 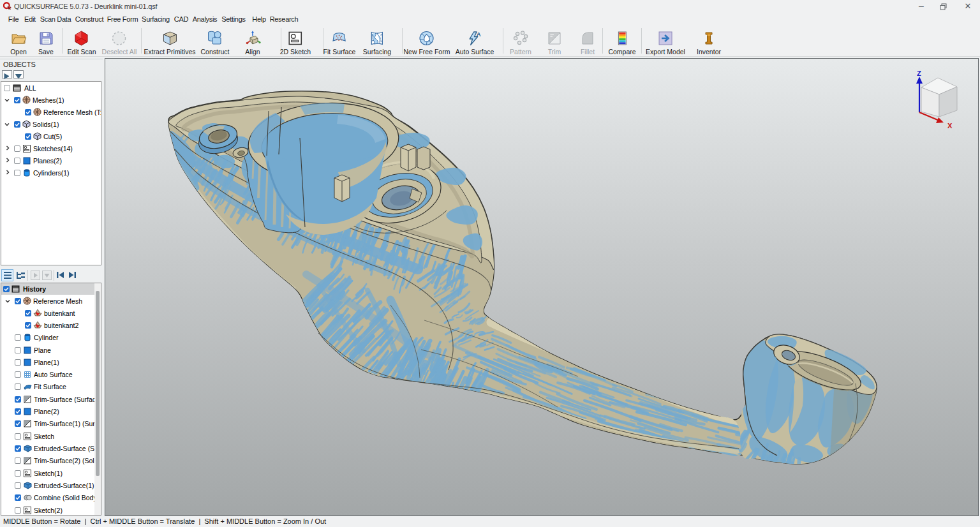 What do you see at coordinates (919, 73) in the screenshot?
I see `svg-text: Z` at bounding box center [919, 73].